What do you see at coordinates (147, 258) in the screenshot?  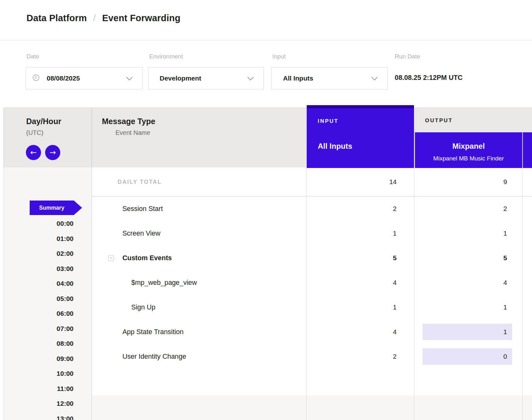 I see `row-label: Custom Events` at bounding box center [147, 258].